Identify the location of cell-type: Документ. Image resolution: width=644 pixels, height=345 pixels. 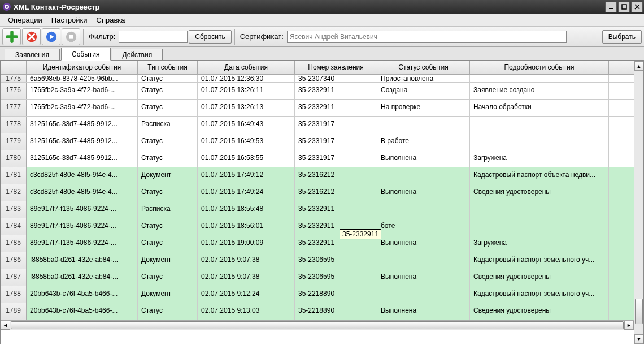
(168, 294).